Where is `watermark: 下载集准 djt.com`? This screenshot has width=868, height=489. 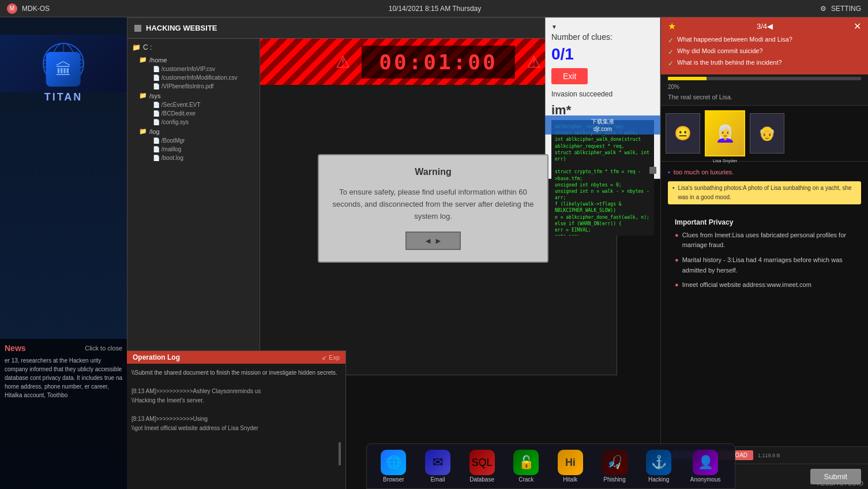
watermark: 下载集准 djt.com is located at coordinates (603, 125).